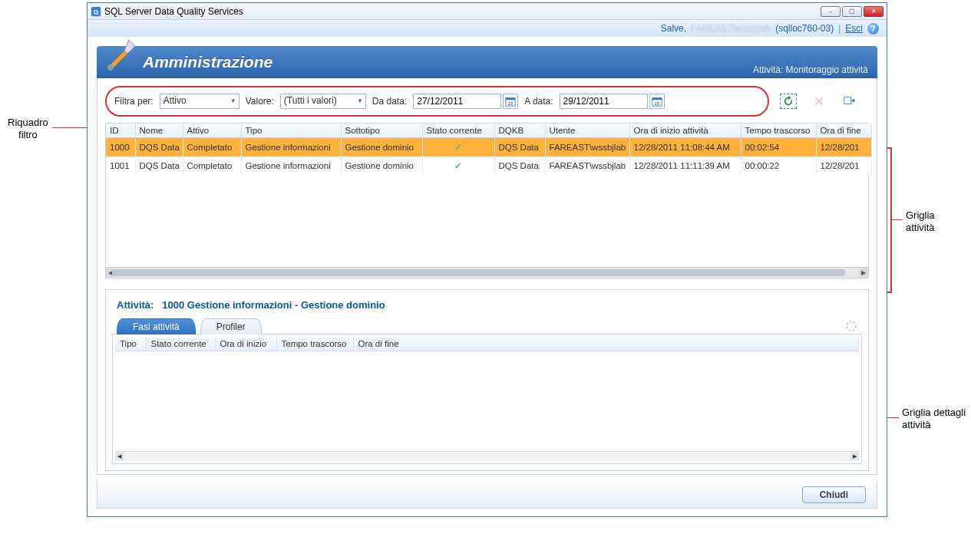  Describe the element at coordinates (811, 70) in the screenshot. I see `banner-subtitle: Attività: Monitoraggio attività` at that location.